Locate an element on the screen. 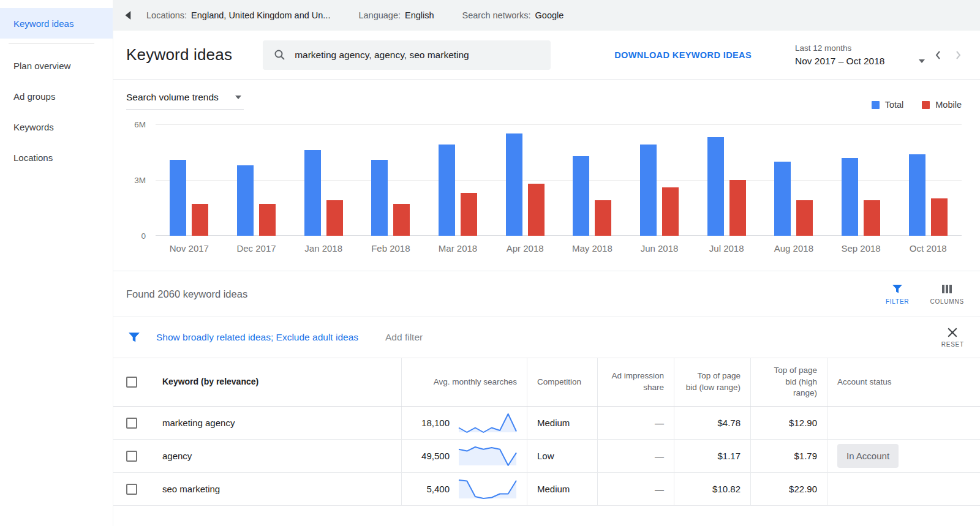 The height and width of the screenshot is (526, 980). header-bid-low-label: Top of page bid (low range) is located at coordinates (712, 382).